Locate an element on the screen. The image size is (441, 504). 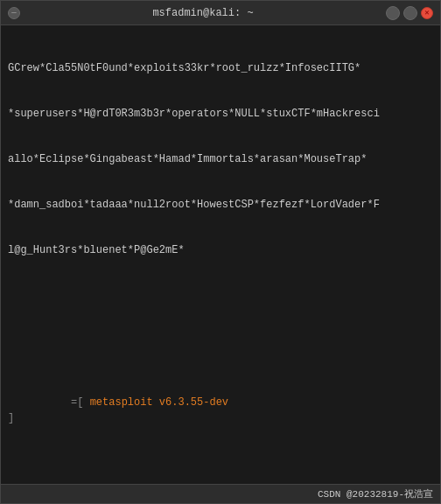
titlebar-left: — is located at coordinates (14, 13).